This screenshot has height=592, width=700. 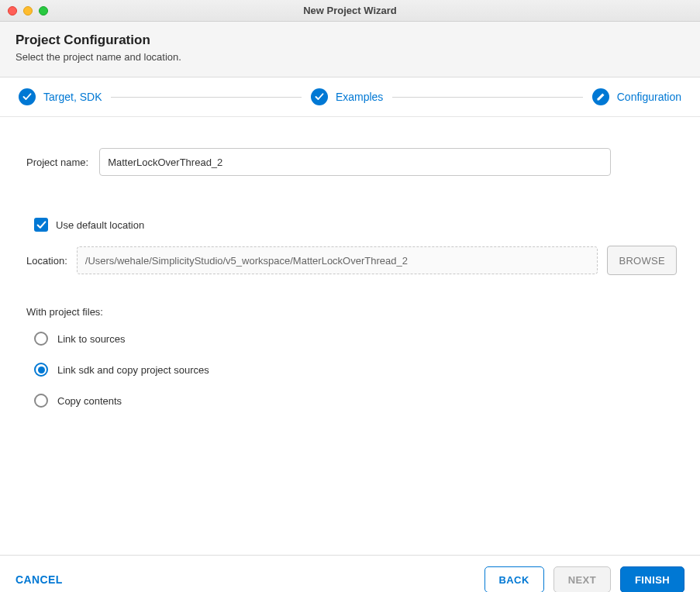 What do you see at coordinates (12, 11) in the screenshot?
I see `close-window-button` at bounding box center [12, 11].